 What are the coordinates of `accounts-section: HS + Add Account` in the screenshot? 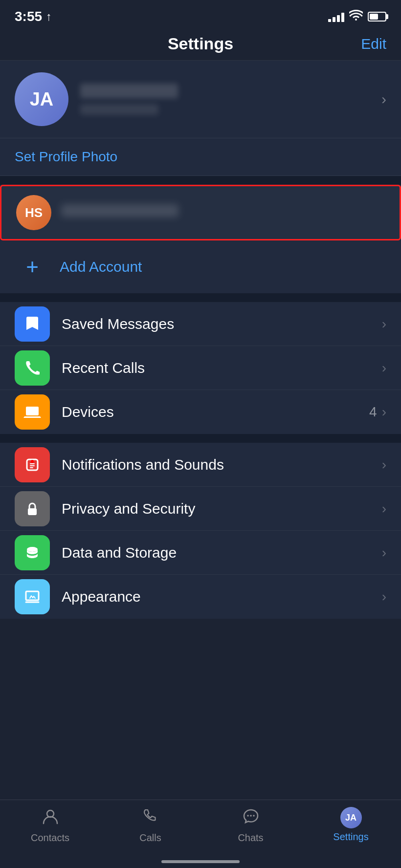 It's located at (200, 239).